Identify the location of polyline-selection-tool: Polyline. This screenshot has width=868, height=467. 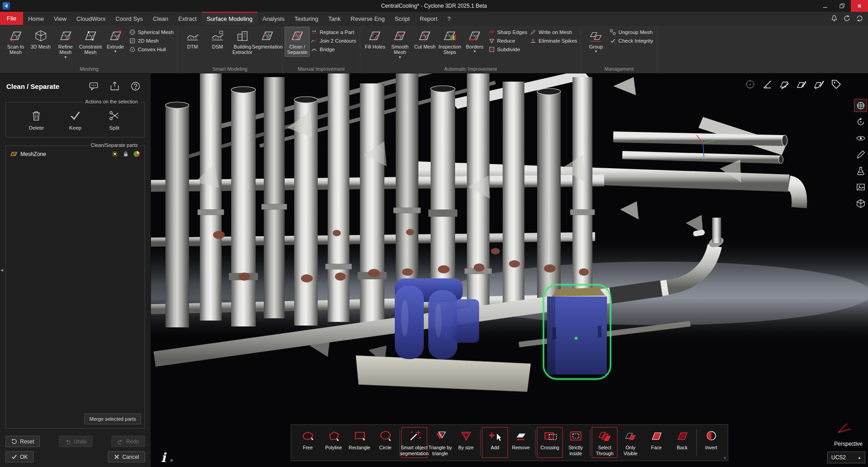
(334, 443).